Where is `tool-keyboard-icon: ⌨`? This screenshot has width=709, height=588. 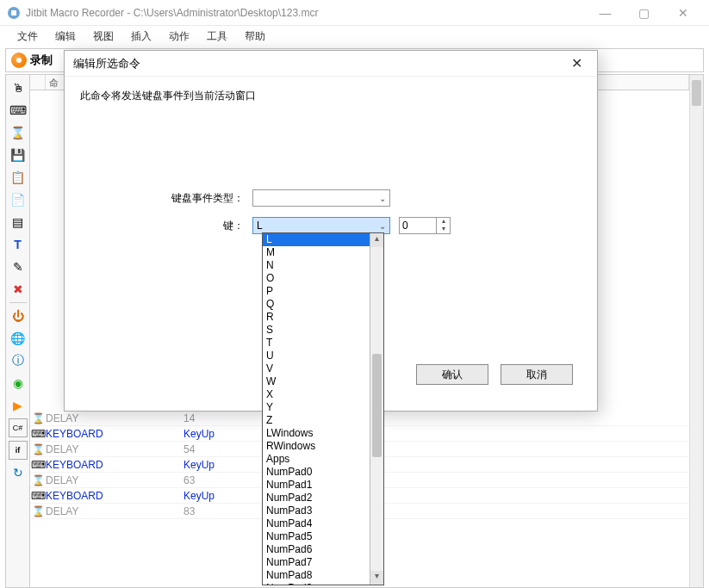 tool-keyboard-icon: ⌨ is located at coordinates (18, 110).